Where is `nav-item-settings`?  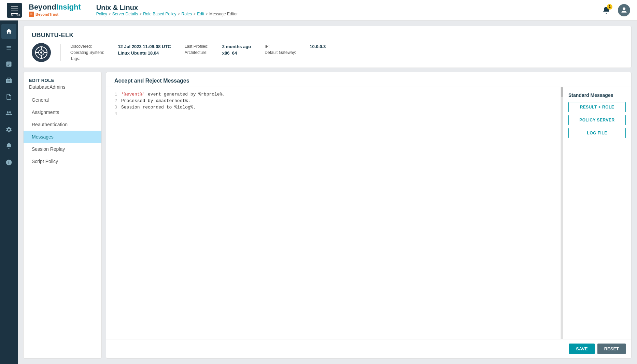
nav-item-settings is located at coordinates (9, 130).